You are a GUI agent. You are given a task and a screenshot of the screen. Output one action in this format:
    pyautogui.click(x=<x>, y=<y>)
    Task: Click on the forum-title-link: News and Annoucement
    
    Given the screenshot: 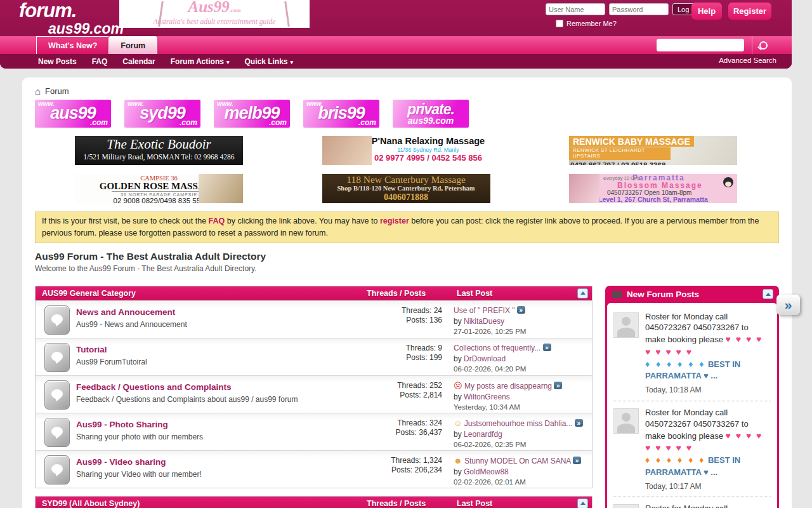 What is the action you would take?
    pyautogui.click(x=126, y=312)
    